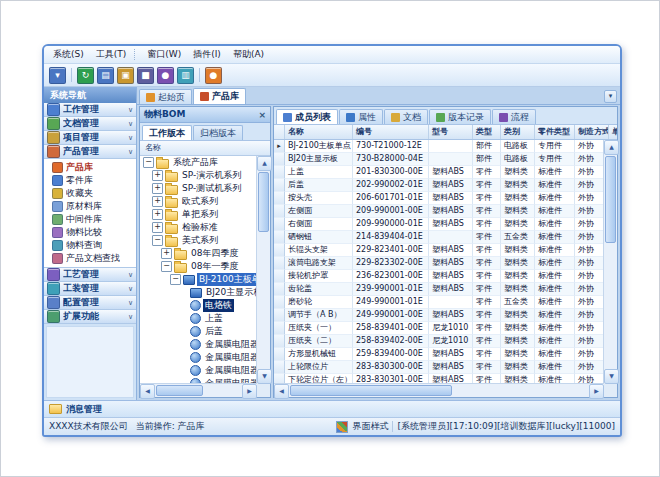 This screenshot has width=660, height=477. What do you see at coordinates (112, 54) in the screenshot?
I see `menu-item-2: 工具(T)` at bounding box center [112, 54].